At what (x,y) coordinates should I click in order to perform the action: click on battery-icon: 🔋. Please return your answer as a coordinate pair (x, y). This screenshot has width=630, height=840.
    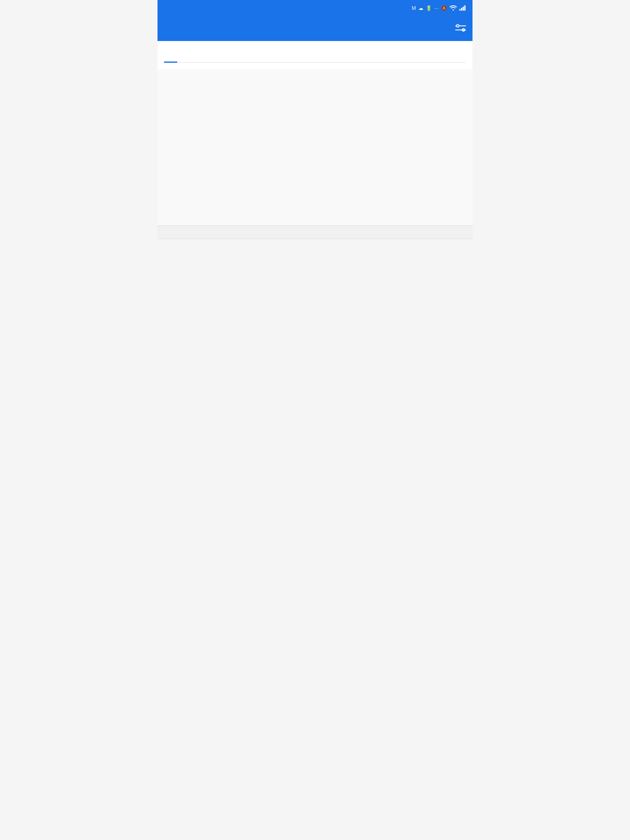
    Looking at the image, I should click on (429, 8).